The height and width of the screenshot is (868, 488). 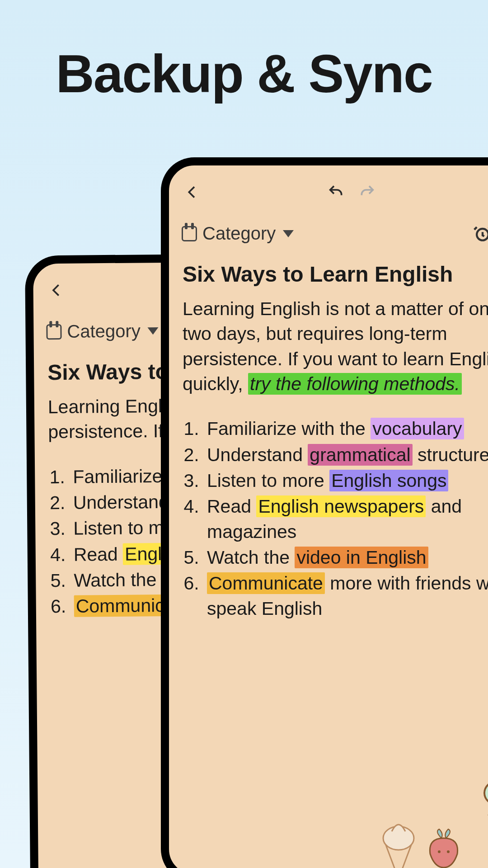 I want to click on hero-title: Backup & Sync, so click(x=244, y=74).